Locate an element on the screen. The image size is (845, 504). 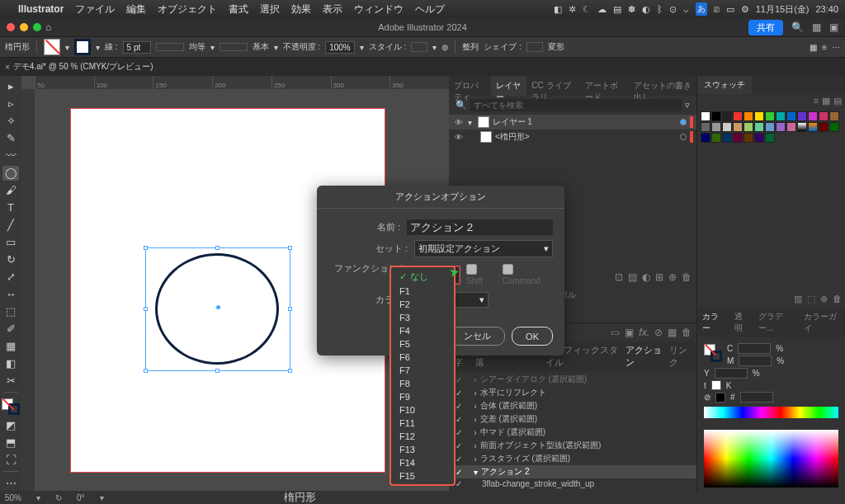
action-name-field is located at coordinates (480, 228).